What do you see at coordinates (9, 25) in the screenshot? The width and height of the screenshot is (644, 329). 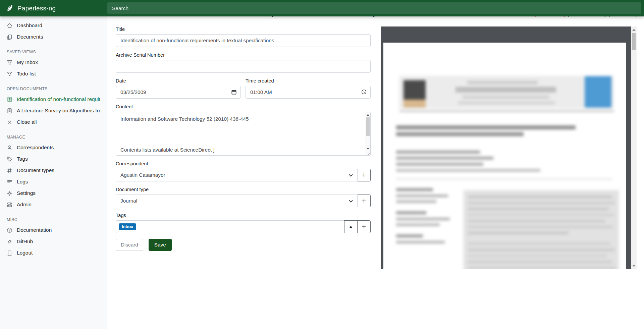 I see `house-icon` at bounding box center [9, 25].